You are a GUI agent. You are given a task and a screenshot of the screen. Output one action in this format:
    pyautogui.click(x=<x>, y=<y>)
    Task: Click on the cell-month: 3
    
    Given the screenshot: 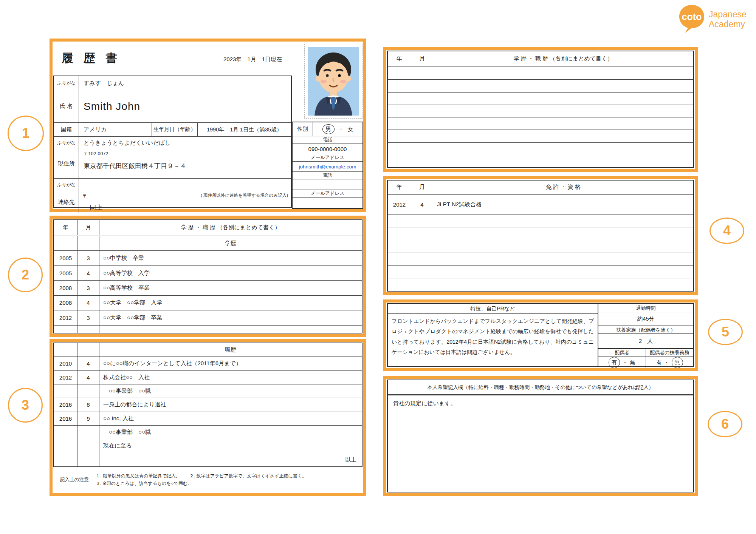 What is the action you would take?
    pyautogui.click(x=88, y=288)
    